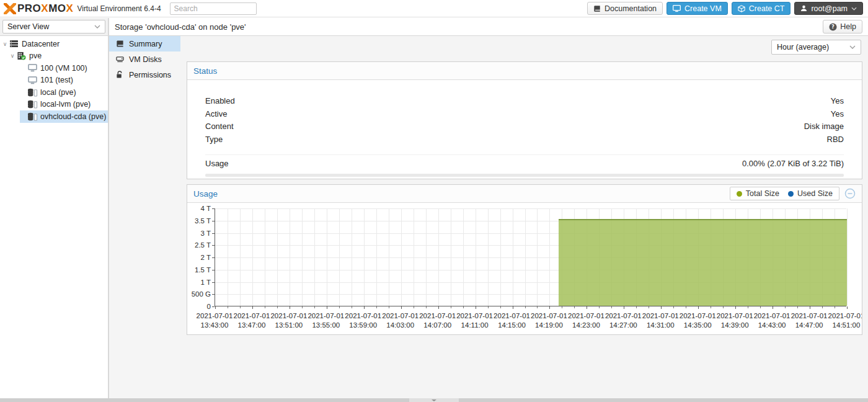 This screenshot has width=868, height=402. What do you see at coordinates (828, 9) in the screenshot?
I see `user-menu-button: root@pam` at bounding box center [828, 9].